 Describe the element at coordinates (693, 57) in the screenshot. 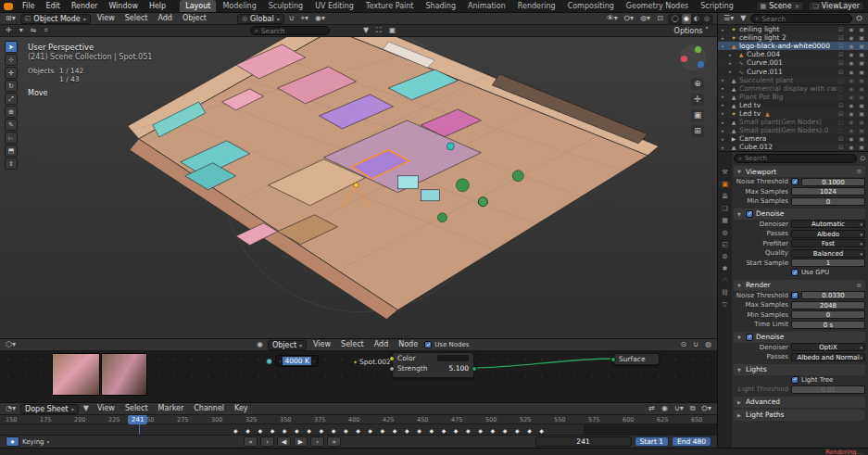

I see `navigation-gizmo` at that location.